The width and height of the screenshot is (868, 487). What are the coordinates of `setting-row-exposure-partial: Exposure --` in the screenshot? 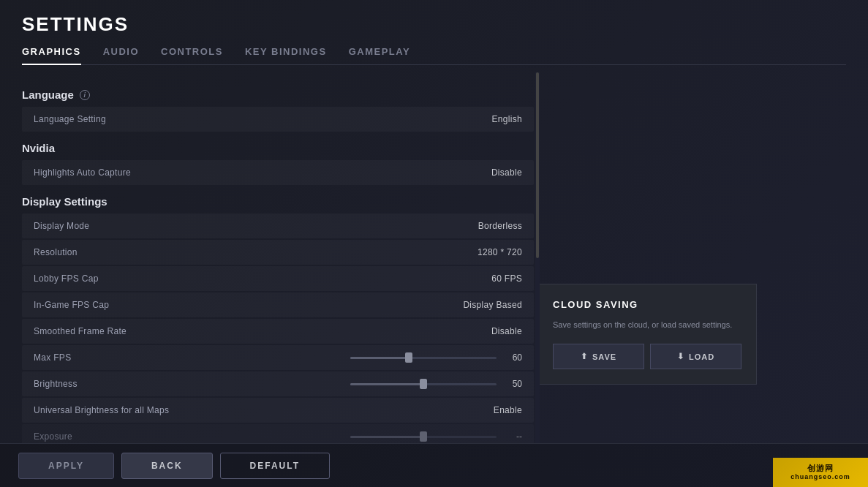 It's located at (278, 434).